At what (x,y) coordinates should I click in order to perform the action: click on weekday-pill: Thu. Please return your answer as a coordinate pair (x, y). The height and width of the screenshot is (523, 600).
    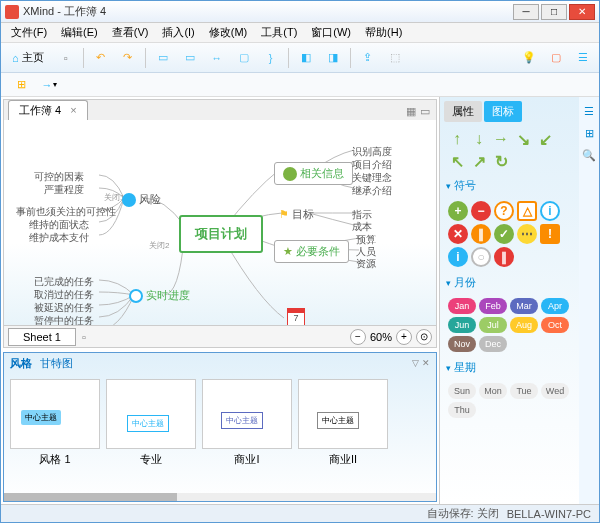
    Looking at the image, I should click on (462, 410).